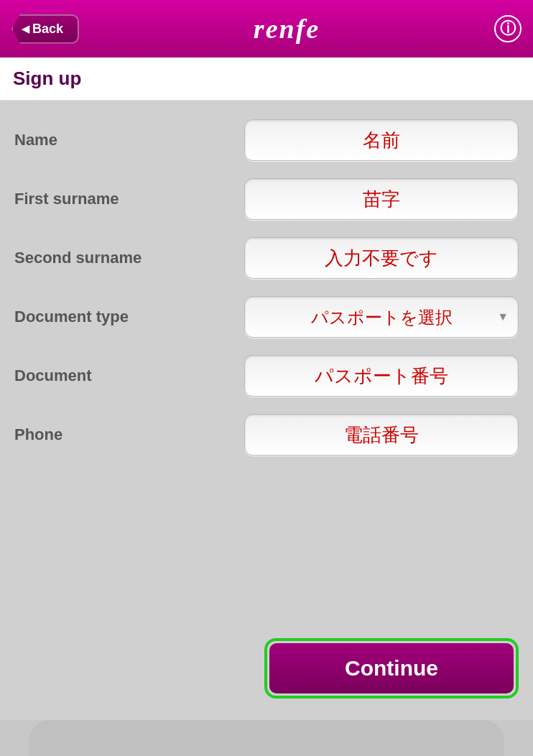 The height and width of the screenshot is (756, 533). I want to click on first-surname-row: First surname, so click(266, 199).